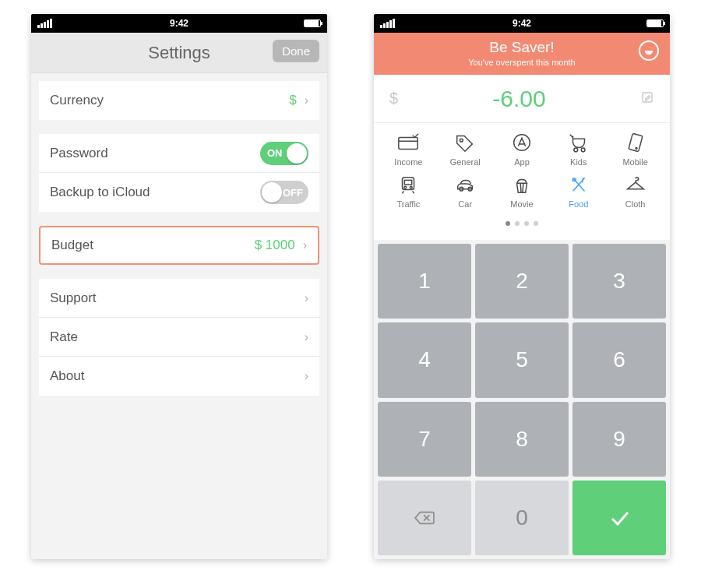 The image size is (701, 588). I want to click on key-1: 1, so click(424, 281).